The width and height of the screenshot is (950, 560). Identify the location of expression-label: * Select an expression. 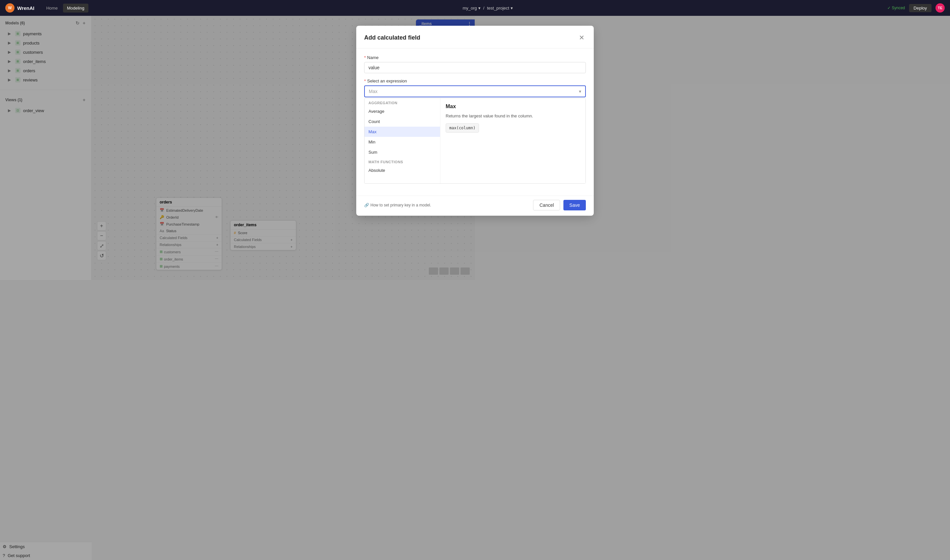
(420, 81).